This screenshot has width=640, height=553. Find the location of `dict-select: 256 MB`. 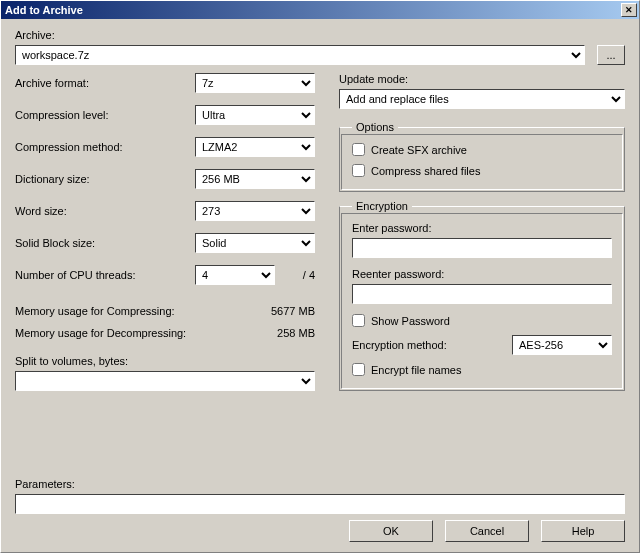

dict-select: 256 MB is located at coordinates (255, 179).